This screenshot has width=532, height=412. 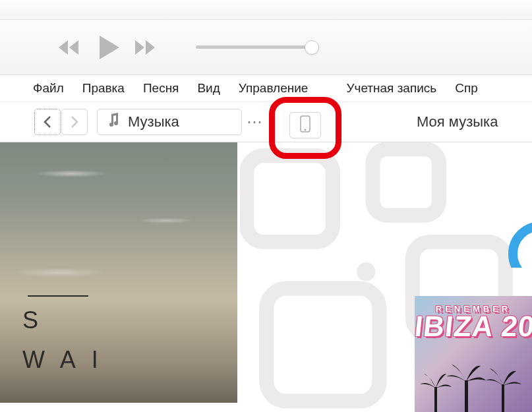 I want to click on album-thumbnail: RENEMBER IBIZA 201, so click(x=473, y=354).